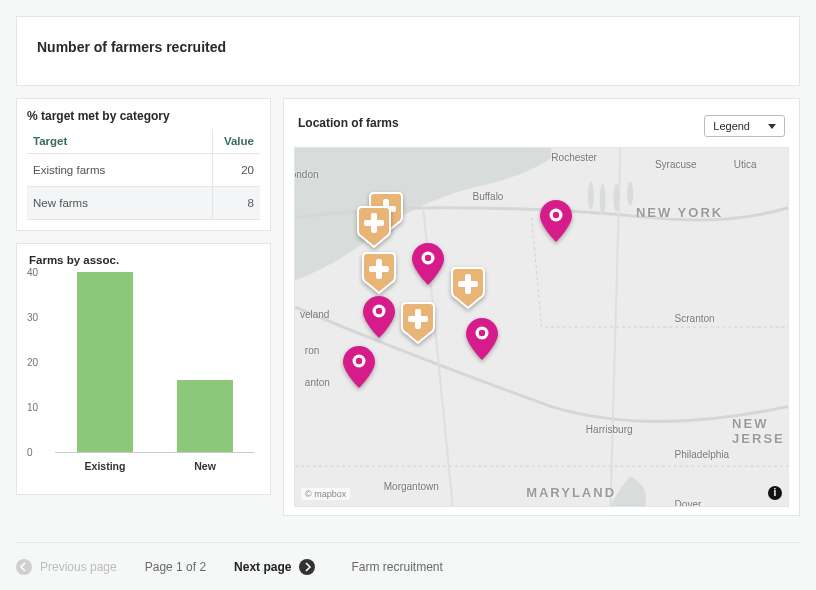 The width and height of the screenshot is (816, 590). I want to click on map-city-label: Dover, so click(688, 503).